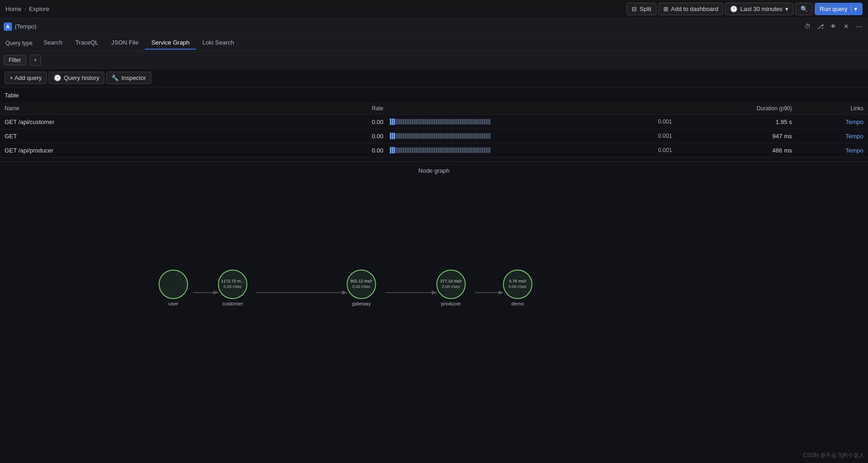 The height and width of the screenshot is (463, 868). Describe the element at coordinates (233, 288) in the screenshot. I see `node-customer: 1172.72 m... 0.00 r/sec customer` at that location.